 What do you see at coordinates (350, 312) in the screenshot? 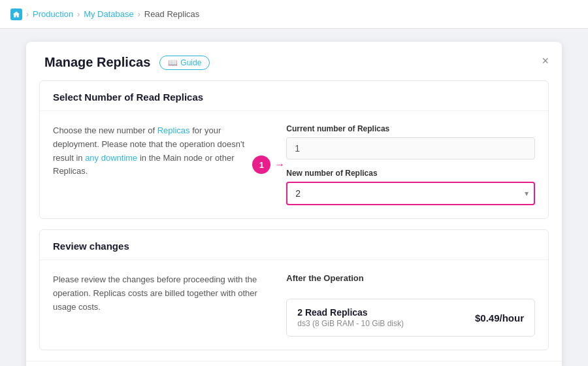
I see `replica-name: 2 Read Replicas` at bounding box center [350, 312].